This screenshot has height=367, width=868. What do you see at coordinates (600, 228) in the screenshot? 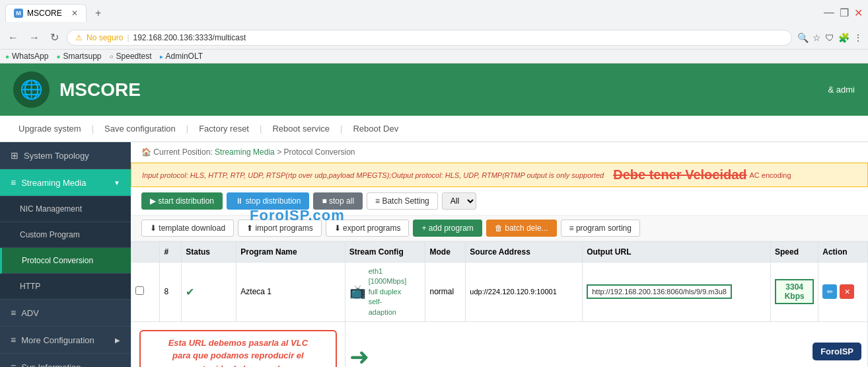
I see `program-sorting-button: ≡ program sorting` at bounding box center [600, 228].